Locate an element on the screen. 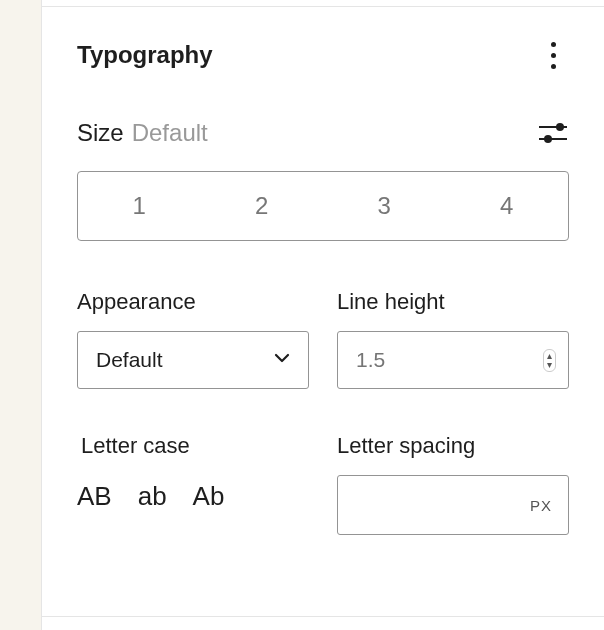 This screenshot has height=630, width=604. appearance-select: Default is located at coordinates (193, 360).